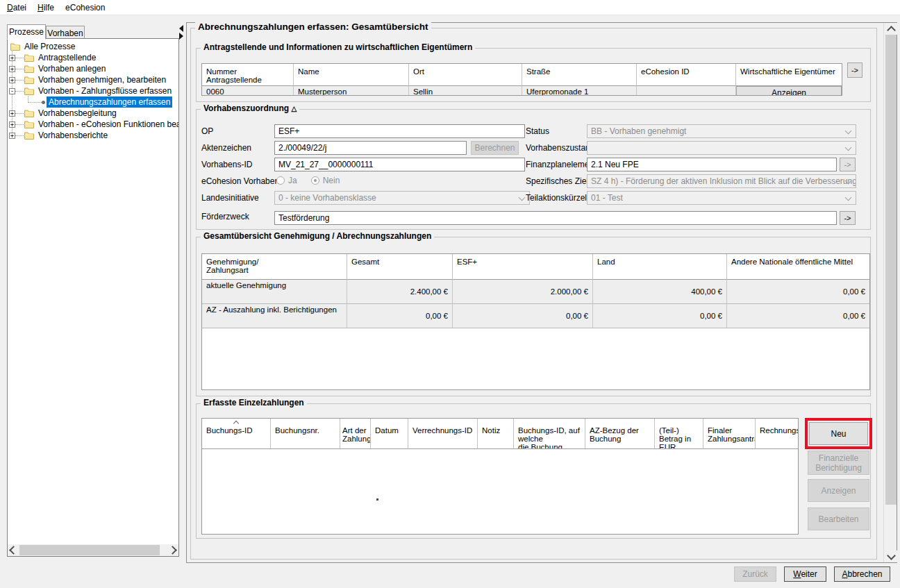 The height and width of the screenshot is (588, 900). What do you see at coordinates (89, 80) in the screenshot?
I see `tree-item-vorhaben-genehmigen: + Vorhaben genehmigen, bearbeiten` at bounding box center [89, 80].